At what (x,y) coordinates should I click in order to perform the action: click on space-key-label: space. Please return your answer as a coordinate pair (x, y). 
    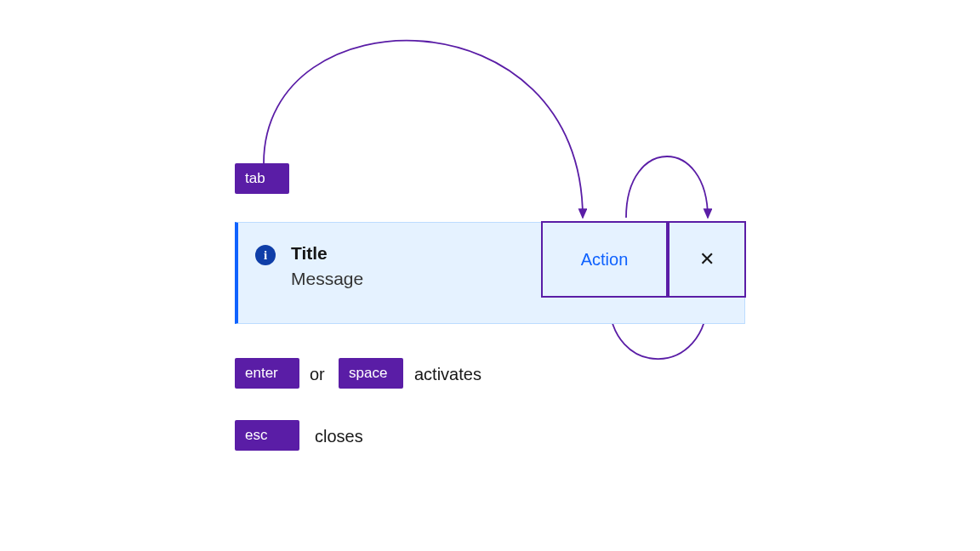
    Looking at the image, I should click on (368, 372).